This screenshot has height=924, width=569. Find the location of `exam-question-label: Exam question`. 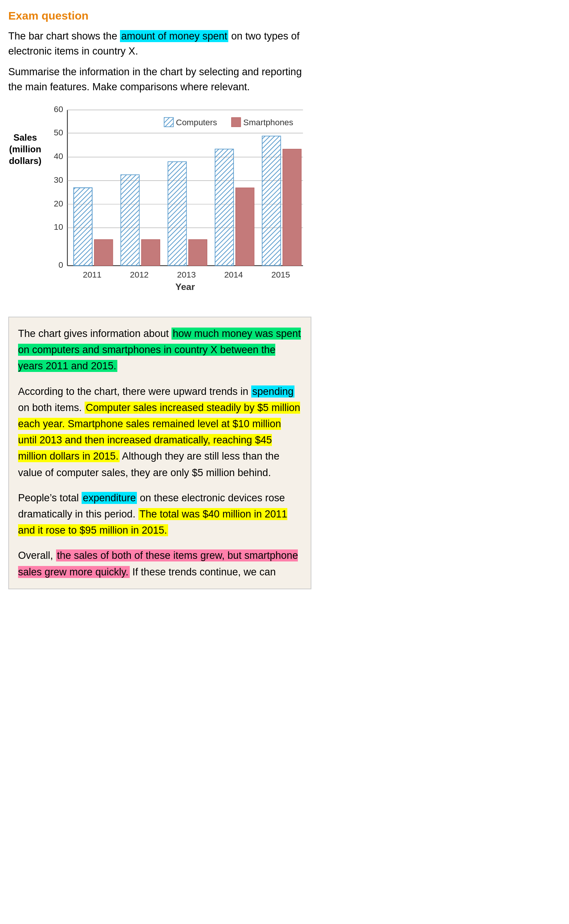

exam-question-label: Exam question is located at coordinates (160, 16).